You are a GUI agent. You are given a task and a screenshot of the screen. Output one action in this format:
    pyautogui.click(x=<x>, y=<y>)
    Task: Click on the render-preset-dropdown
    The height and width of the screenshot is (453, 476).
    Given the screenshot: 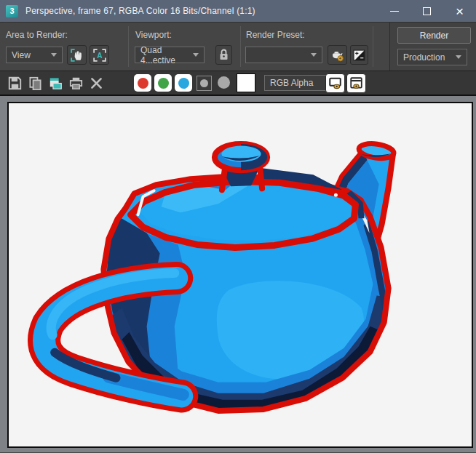 What is the action you would take?
    pyautogui.click(x=284, y=55)
    